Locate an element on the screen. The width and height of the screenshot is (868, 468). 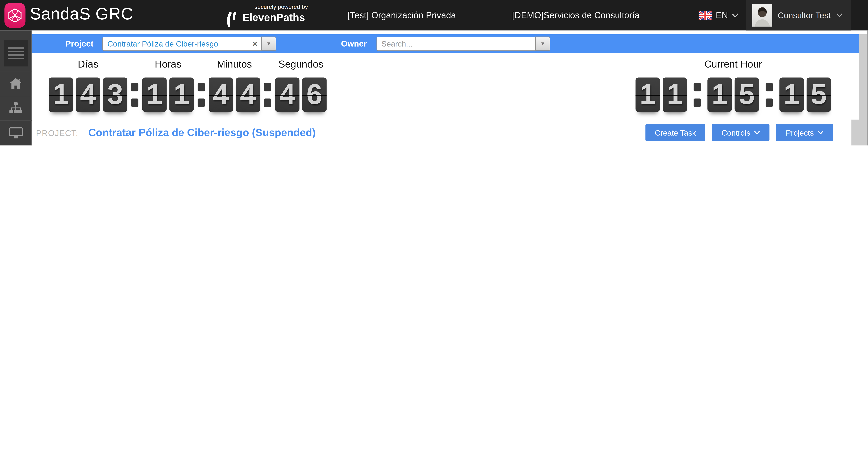
language-selector: EN is located at coordinates (718, 15).